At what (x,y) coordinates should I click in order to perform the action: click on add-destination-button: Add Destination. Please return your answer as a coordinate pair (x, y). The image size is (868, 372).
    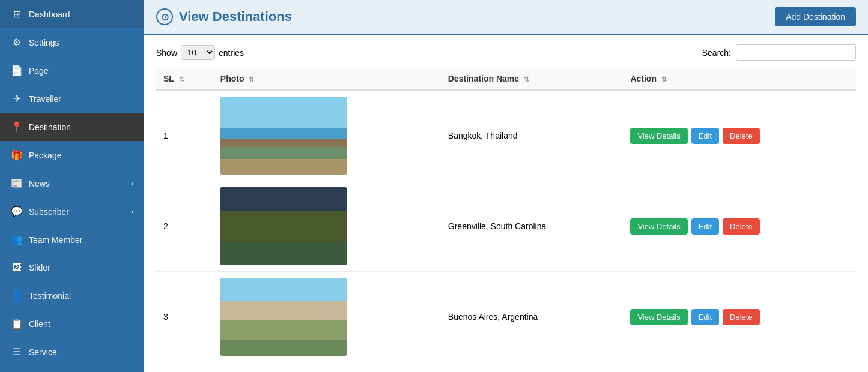
    Looking at the image, I should click on (816, 17).